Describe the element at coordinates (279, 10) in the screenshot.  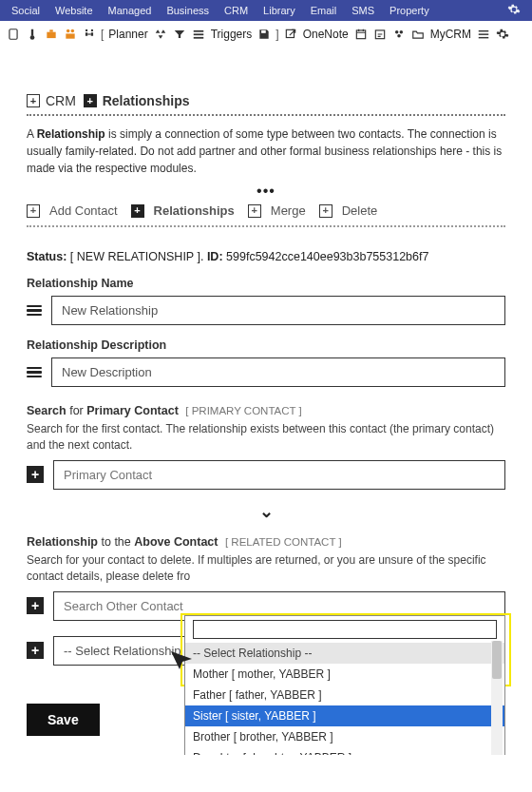
I see `nav-library: Library` at that location.